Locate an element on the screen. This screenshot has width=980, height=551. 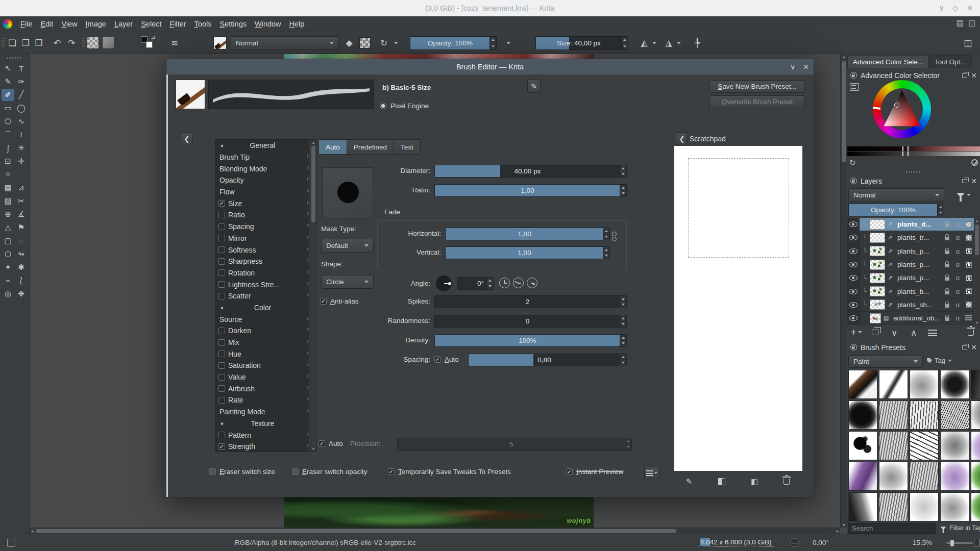
tool-contiguous-select-icon: ✦ is located at coordinates (8, 267).